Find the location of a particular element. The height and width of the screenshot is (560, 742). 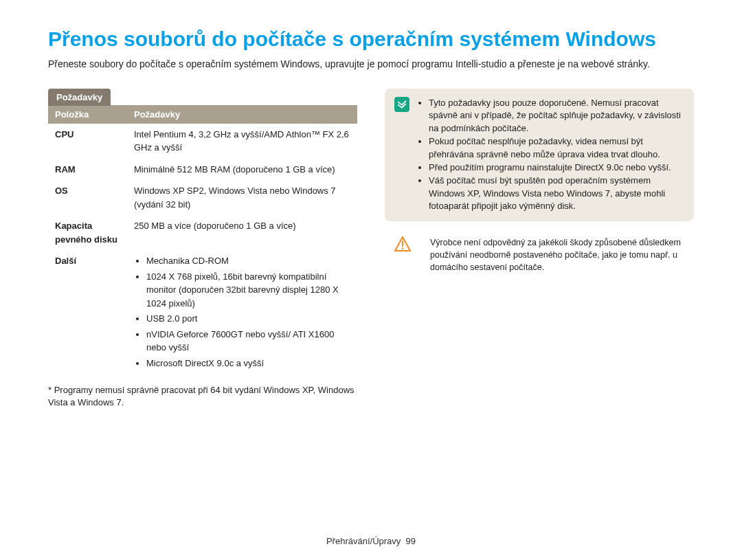

warning-icon is located at coordinates (403, 244).